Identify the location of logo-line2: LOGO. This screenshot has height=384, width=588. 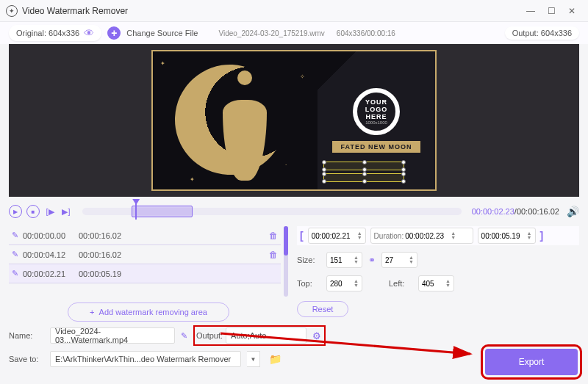
(376, 109).